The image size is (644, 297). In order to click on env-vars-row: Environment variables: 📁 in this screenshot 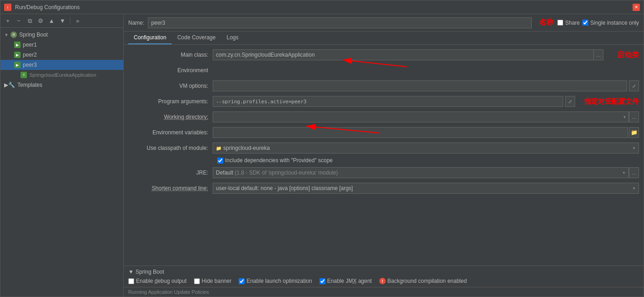, I will do `click(383, 133)`.